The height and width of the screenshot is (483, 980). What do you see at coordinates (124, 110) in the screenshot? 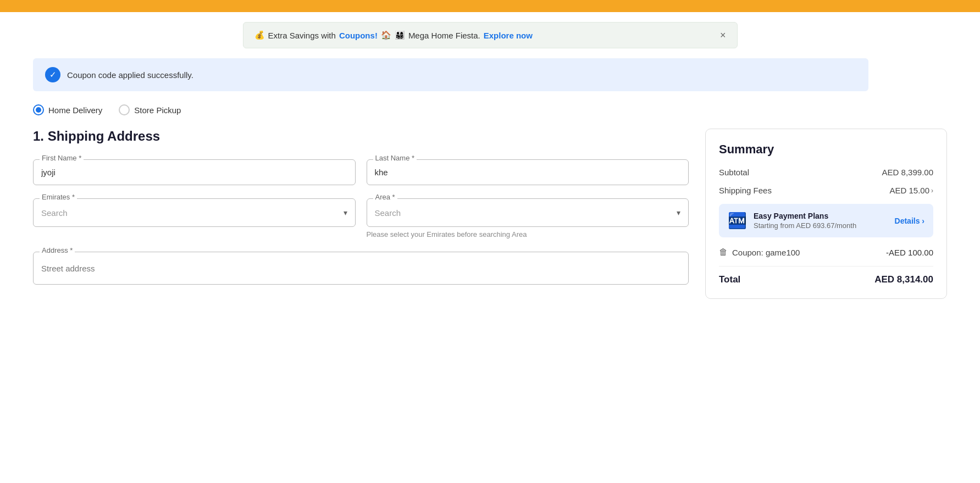
I see `store-pickup-radio` at bounding box center [124, 110].